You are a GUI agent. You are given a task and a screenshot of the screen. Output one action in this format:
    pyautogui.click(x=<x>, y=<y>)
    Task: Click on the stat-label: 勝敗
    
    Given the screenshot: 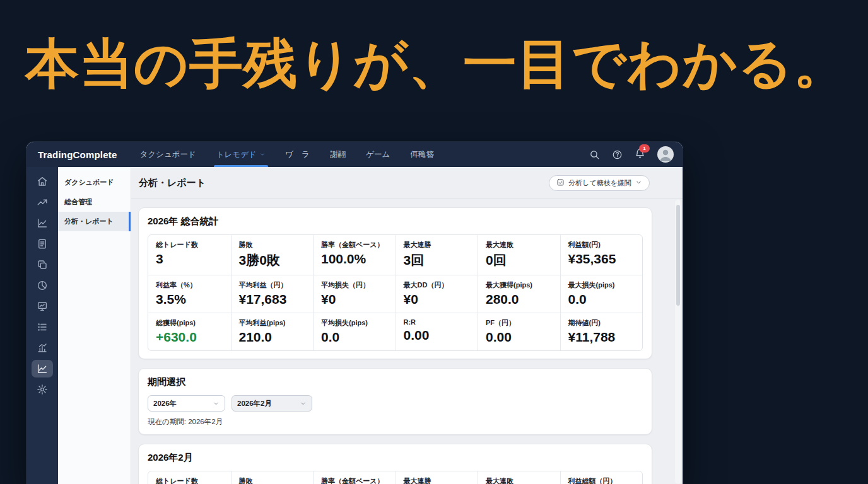 What is the action you would take?
    pyautogui.click(x=273, y=245)
    